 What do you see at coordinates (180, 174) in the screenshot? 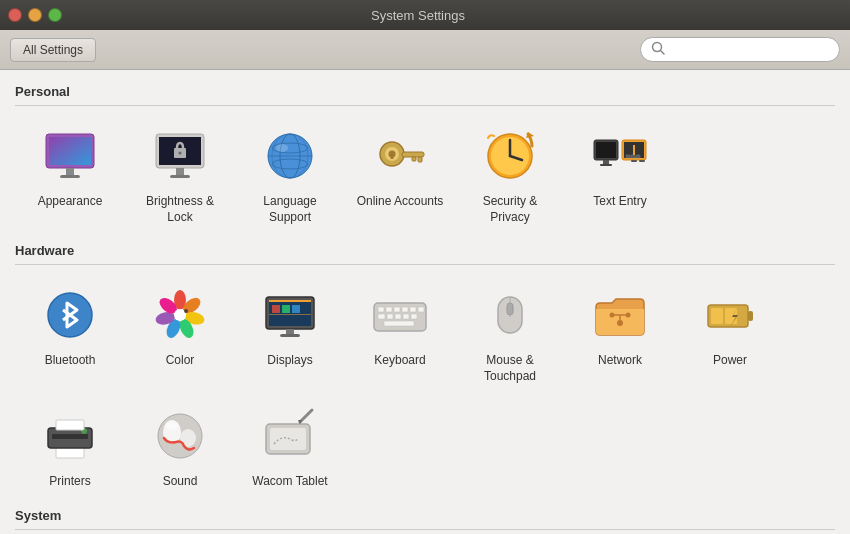
I see `item-brightness-lock: Brightness & Lock` at bounding box center [180, 174].